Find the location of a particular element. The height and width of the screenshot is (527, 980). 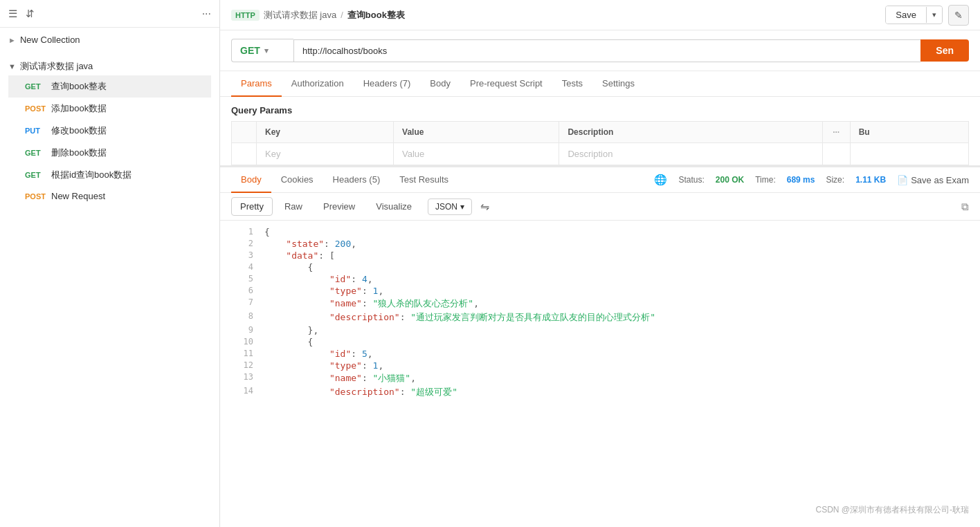

request-label: 根据id查询book数据 is located at coordinates (91, 175).